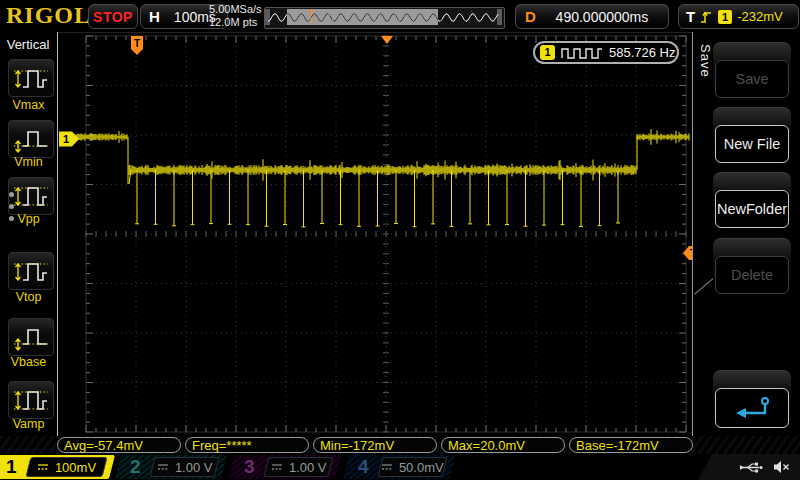  What do you see at coordinates (171, 467) in the screenshot?
I see `channel-2-indicator: 2 1.00 V` at bounding box center [171, 467].